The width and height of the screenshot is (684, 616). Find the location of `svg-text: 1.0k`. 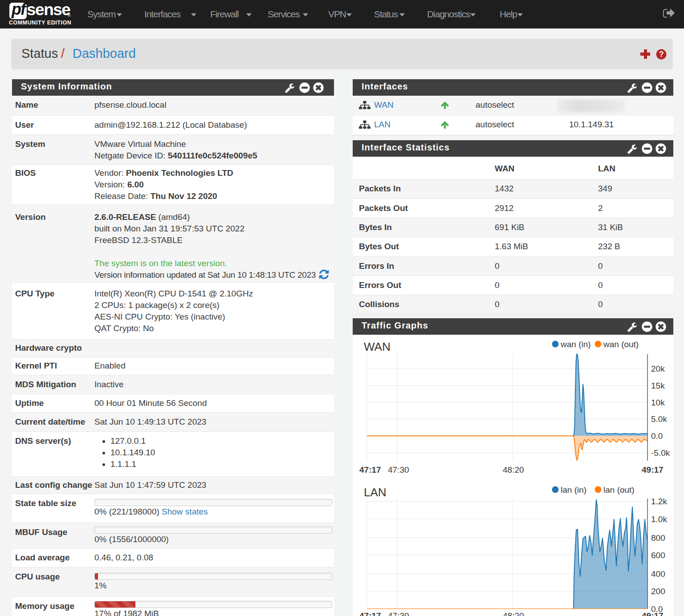

svg-text: 1.0k is located at coordinates (659, 519).